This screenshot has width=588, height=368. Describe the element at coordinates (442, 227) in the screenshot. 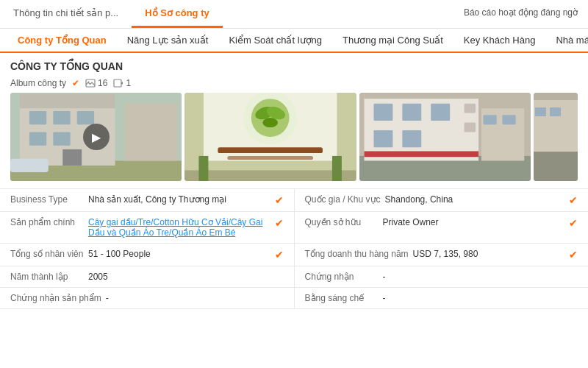

I see `info-cell-right-1: Quyền sở hữuPrivate Owner✔` at that location.